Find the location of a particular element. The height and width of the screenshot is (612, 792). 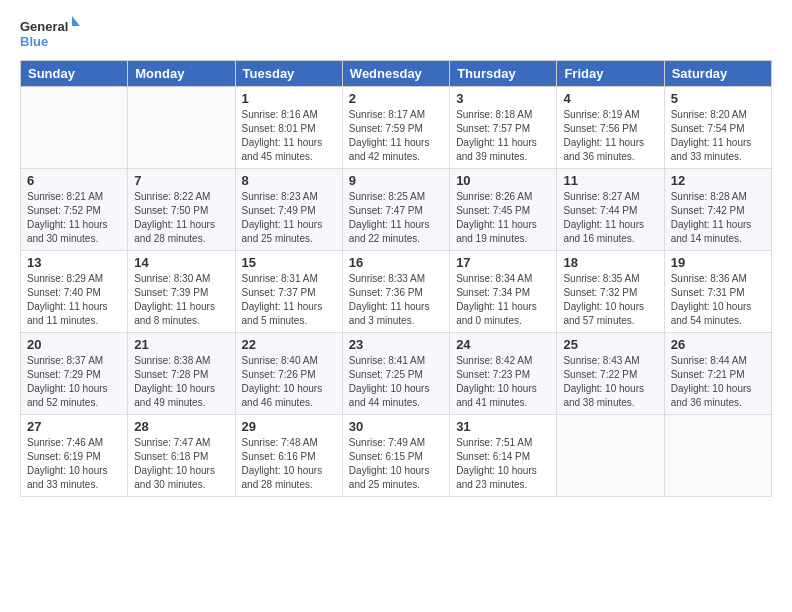

day-number: 9 is located at coordinates (396, 180).